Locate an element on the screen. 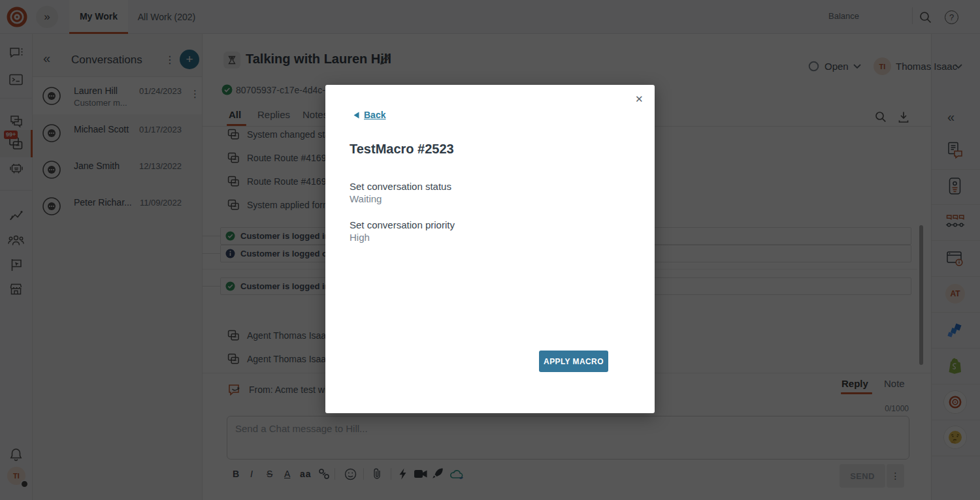 The width and height of the screenshot is (980, 500). back-link: Back is located at coordinates (370, 115).